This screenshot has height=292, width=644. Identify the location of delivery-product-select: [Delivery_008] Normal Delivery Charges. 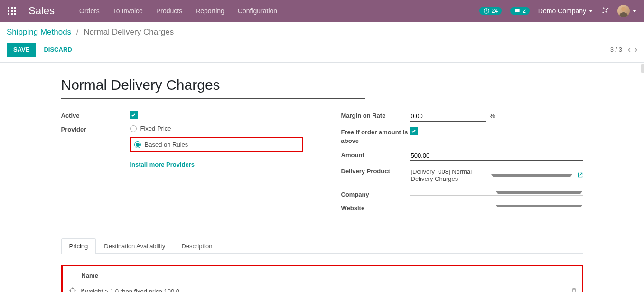
(492, 176).